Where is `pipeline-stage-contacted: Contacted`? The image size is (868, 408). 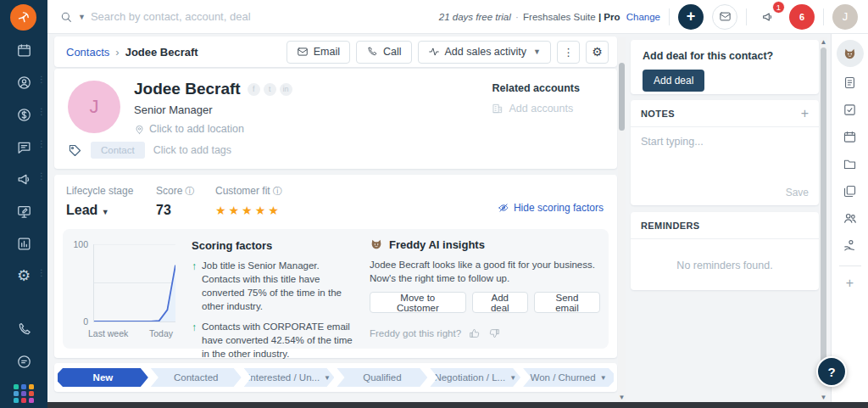 pipeline-stage-contacted: Contacted is located at coordinates (197, 377).